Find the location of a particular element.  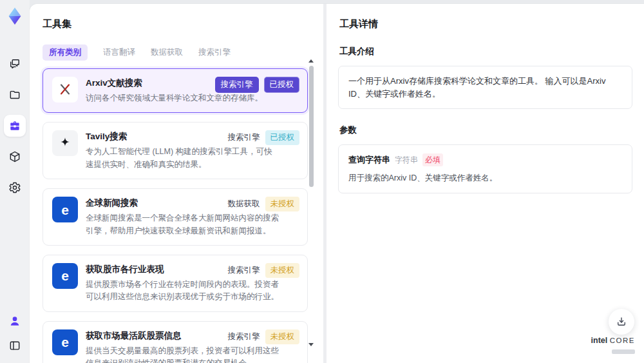

tab-category: 搜索引擎 is located at coordinates (214, 53).